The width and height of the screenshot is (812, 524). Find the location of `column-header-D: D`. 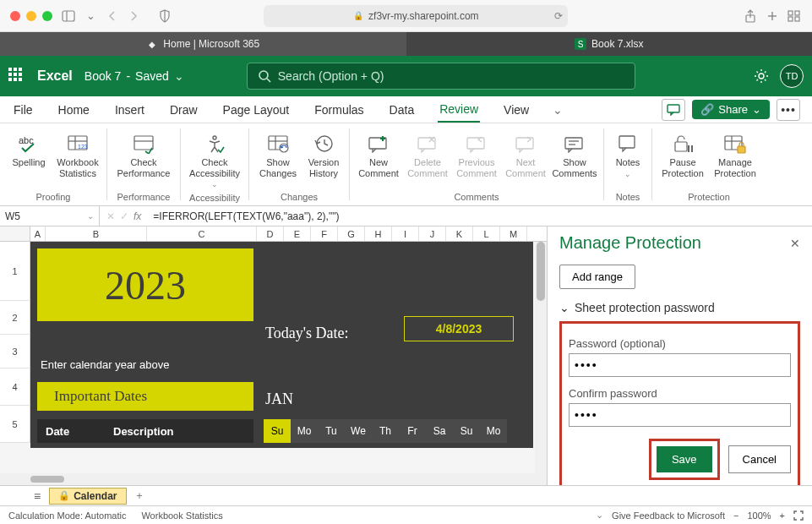

column-header-D: D is located at coordinates (270, 233).